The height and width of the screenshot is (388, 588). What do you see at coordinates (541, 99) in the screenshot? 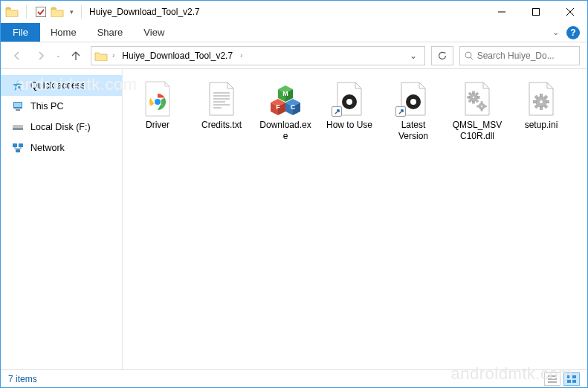
I see `ini-icon` at bounding box center [541, 99].